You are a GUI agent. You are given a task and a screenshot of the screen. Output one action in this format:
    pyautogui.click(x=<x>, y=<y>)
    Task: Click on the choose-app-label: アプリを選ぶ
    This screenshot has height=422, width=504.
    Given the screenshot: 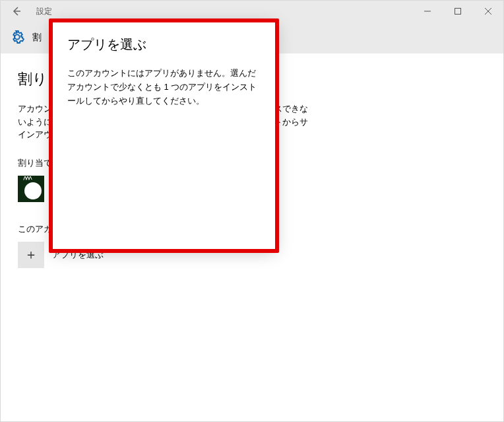 What is the action you would take?
    pyautogui.click(x=78, y=255)
    